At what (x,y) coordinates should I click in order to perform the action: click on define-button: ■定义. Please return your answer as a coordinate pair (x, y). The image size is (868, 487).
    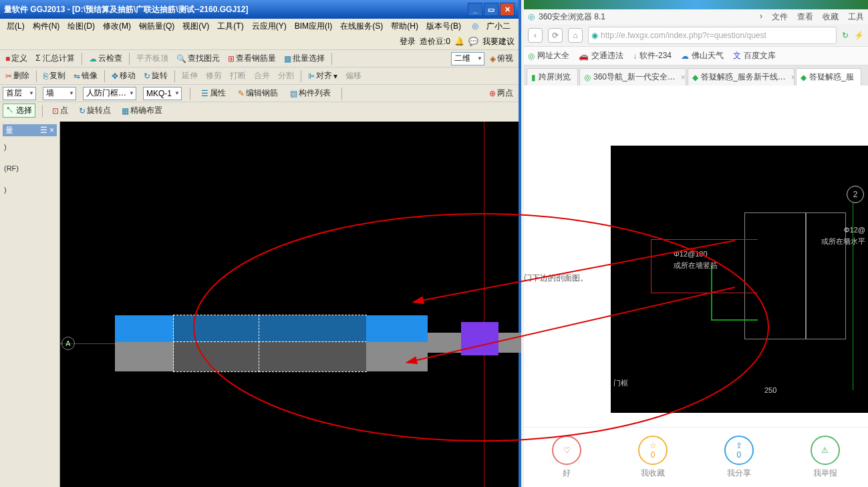
    Looking at the image, I should click on (16, 59).